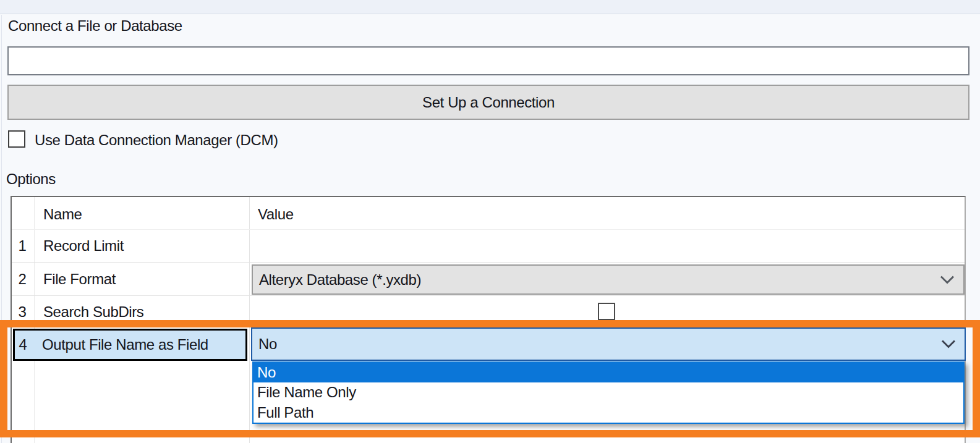 This screenshot has width=980, height=443. Describe the element at coordinates (250, 320) in the screenshot. I see `name-value-column-divider` at that location.